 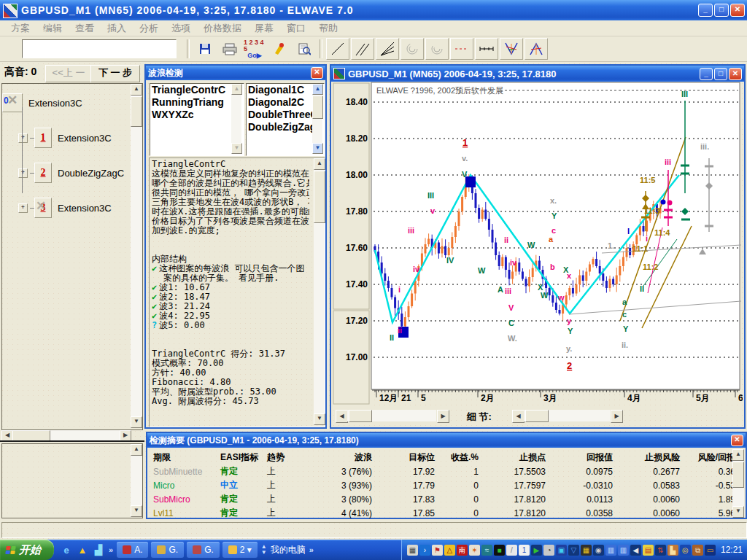 What do you see at coordinates (392, 416) in the screenshot?
I see `chart-scroll-track` at bounding box center [392, 416].